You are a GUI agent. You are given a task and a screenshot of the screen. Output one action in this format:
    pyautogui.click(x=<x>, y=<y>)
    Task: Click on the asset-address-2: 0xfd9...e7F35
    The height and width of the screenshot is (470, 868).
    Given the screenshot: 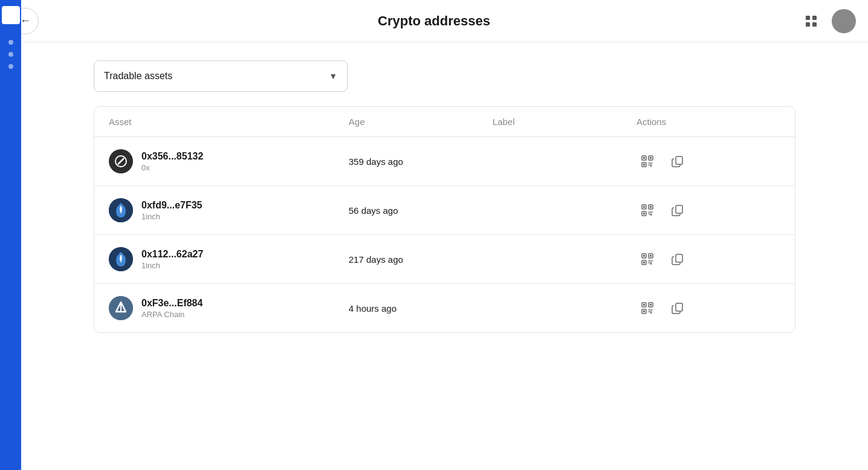 What is the action you would take?
    pyautogui.click(x=172, y=205)
    